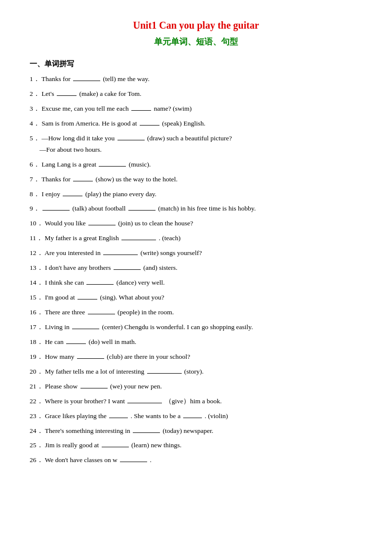 The width and height of the screenshot is (392, 555). I want to click on item-text: I think she can, so click(65, 283).